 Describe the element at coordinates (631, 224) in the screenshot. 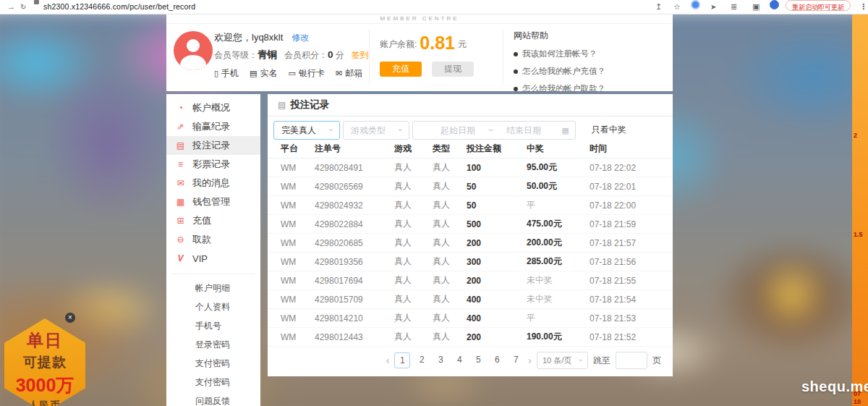

I see `cell-time: 07-18 21:59` at that location.